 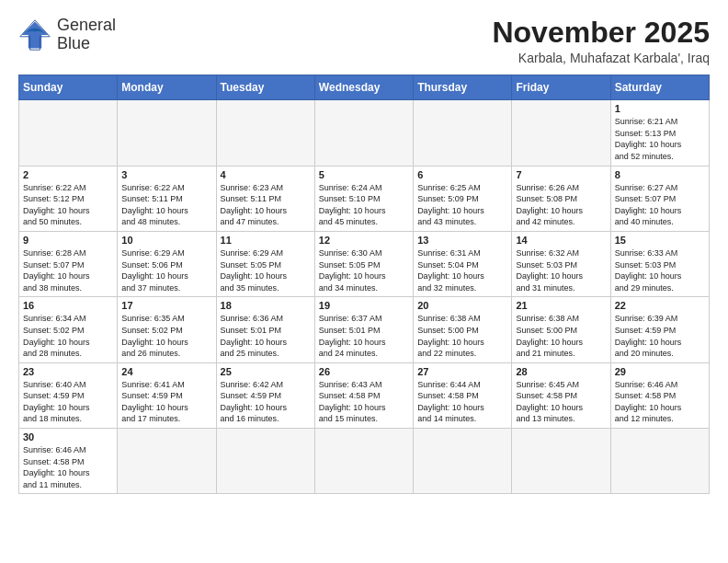 What do you see at coordinates (364, 305) in the screenshot?
I see `day-number: 19` at bounding box center [364, 305].